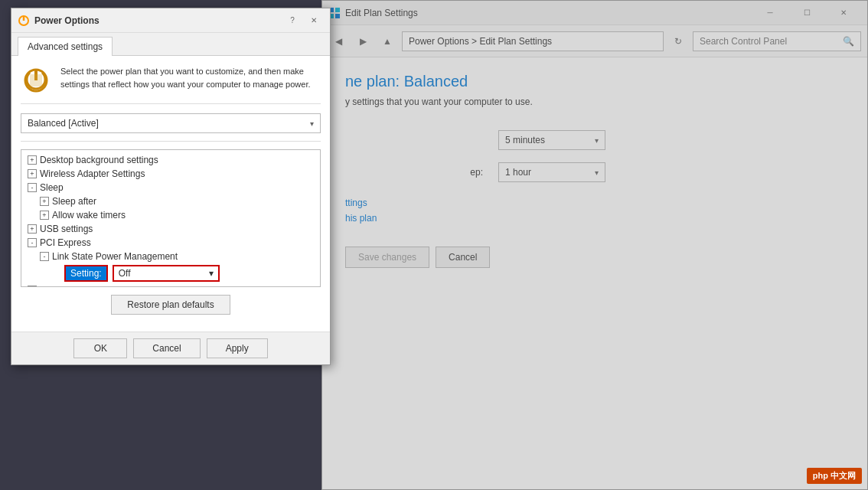 The image size is (868, 490). What do you see at coordinates (171, 218) in the screenshot?
I see `tree-view: + Desktop background settings + Wireless…` at bounding box center [171, 218].